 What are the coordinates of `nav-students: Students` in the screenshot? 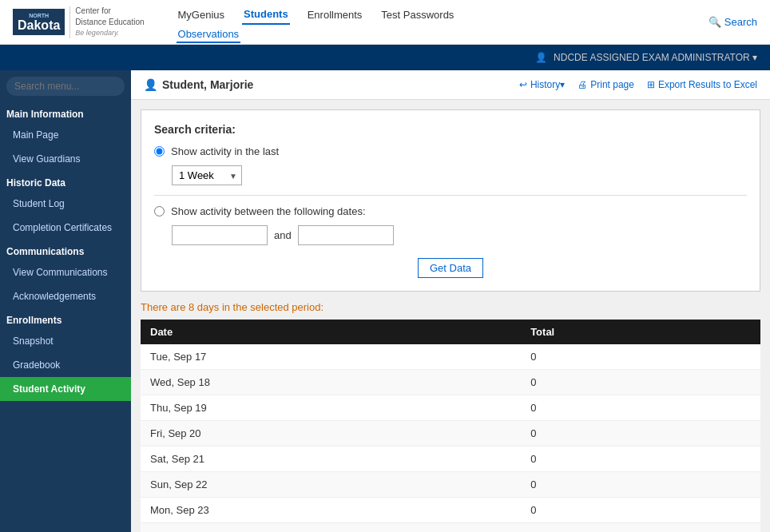 It's located at (266, 14).